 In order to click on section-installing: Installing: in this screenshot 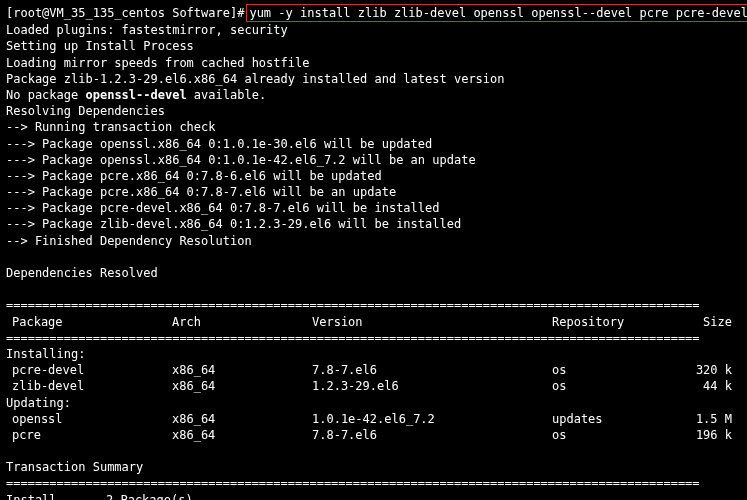, I will do `click(374, 354)`.